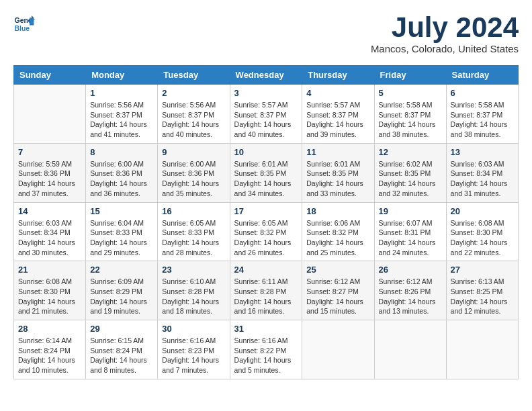 This screenshot has height=411, width=532. Describe the element at coordinates (266, 270) in the screenshot. I see `day-number: 24` at that location.